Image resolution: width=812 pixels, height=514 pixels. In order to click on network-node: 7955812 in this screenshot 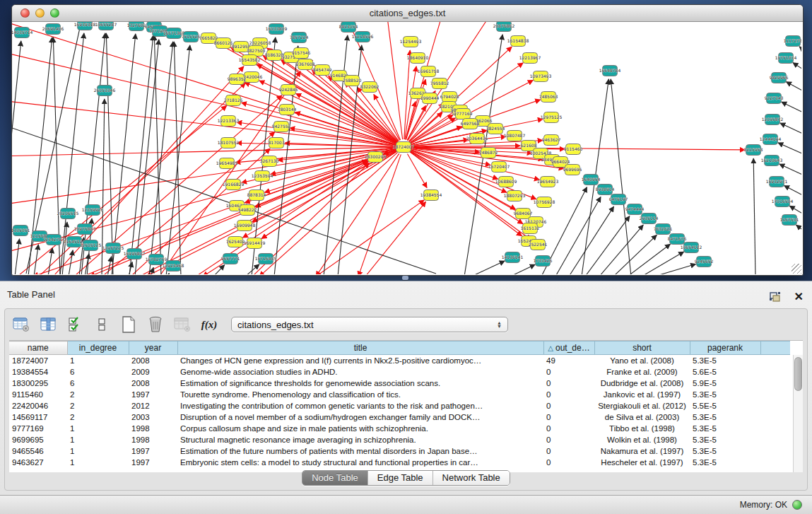, I will do `click(440, 83)`.